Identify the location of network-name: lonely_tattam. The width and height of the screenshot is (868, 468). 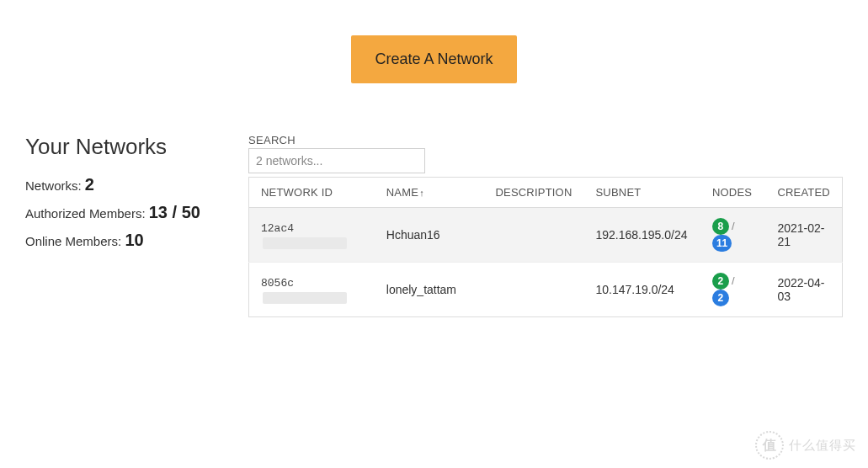
(429, 290).